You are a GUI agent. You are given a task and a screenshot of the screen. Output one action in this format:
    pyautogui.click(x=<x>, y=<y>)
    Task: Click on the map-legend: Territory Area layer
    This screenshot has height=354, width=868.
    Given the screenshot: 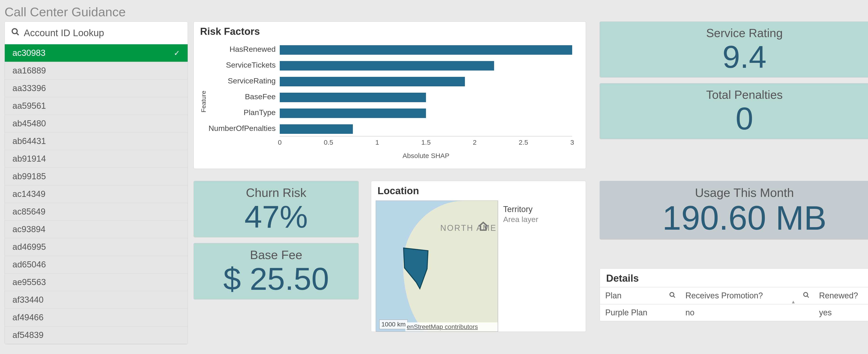 What is the action you would take?
    pyautogui.click(x=541, y=266)
    